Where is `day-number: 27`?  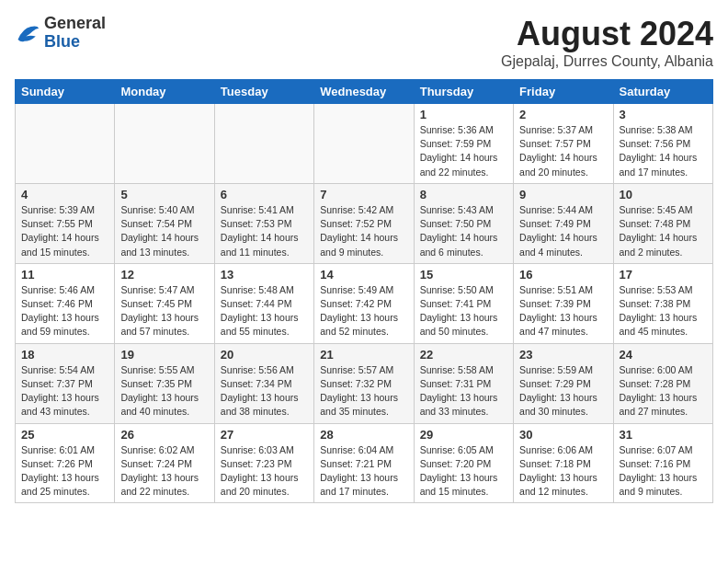 day-number: 27 is located at coordinates (265, 434).